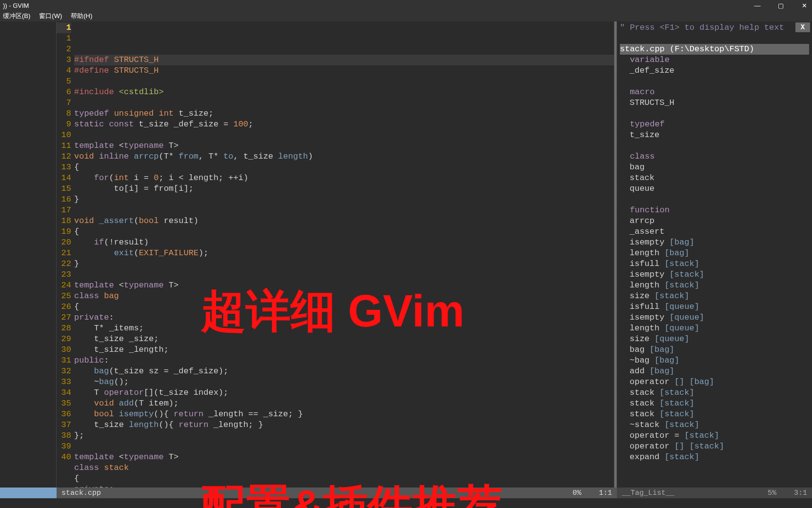  I want to click on taglist-item: isempty [stack], so click(714, 275).